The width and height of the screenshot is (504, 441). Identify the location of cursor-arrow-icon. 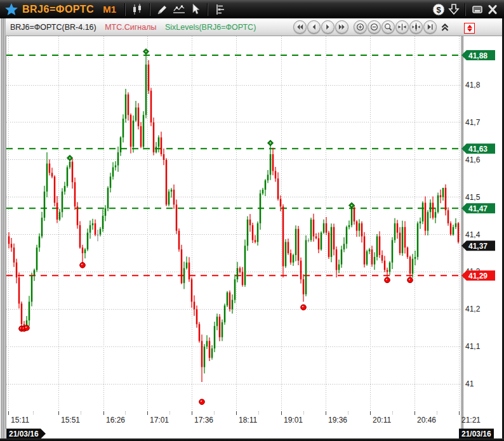
(196, 10).